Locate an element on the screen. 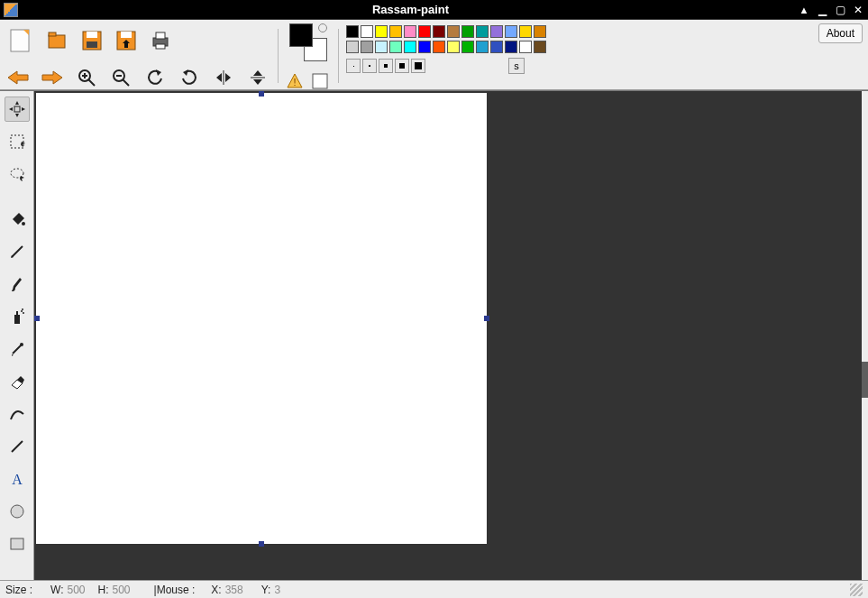 Image resolution: width=868 pixels, height=598 pixels. lasso-select-tool is located at coordinates (17, 174).